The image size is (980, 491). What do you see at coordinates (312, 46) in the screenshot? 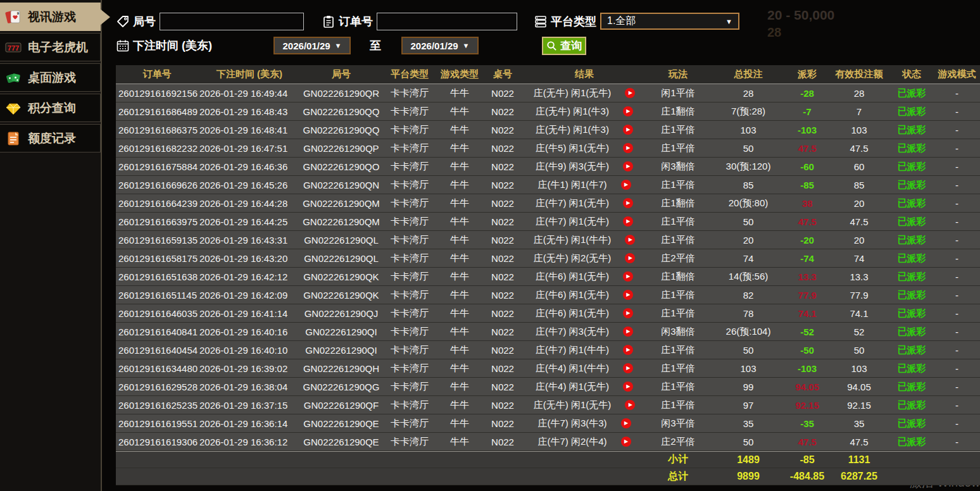
I see `date-from-picker: 2026/01/29 ▼` at bounding box center [312, 46].